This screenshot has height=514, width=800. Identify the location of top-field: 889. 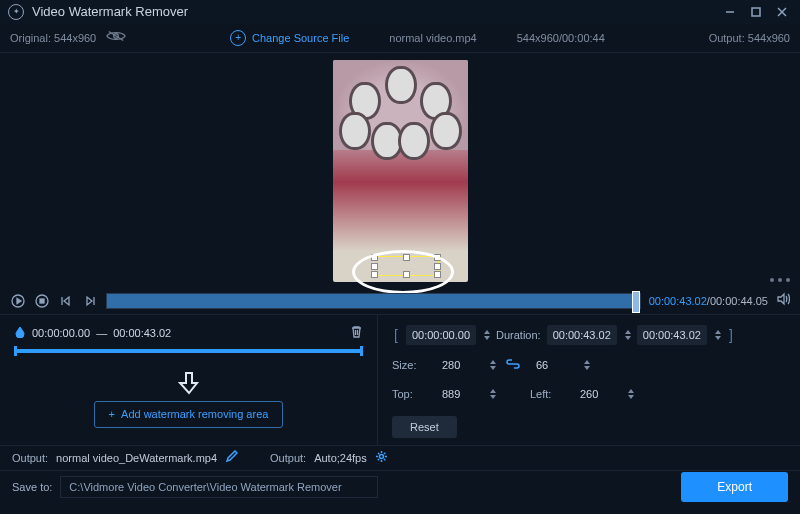
(466, 394).